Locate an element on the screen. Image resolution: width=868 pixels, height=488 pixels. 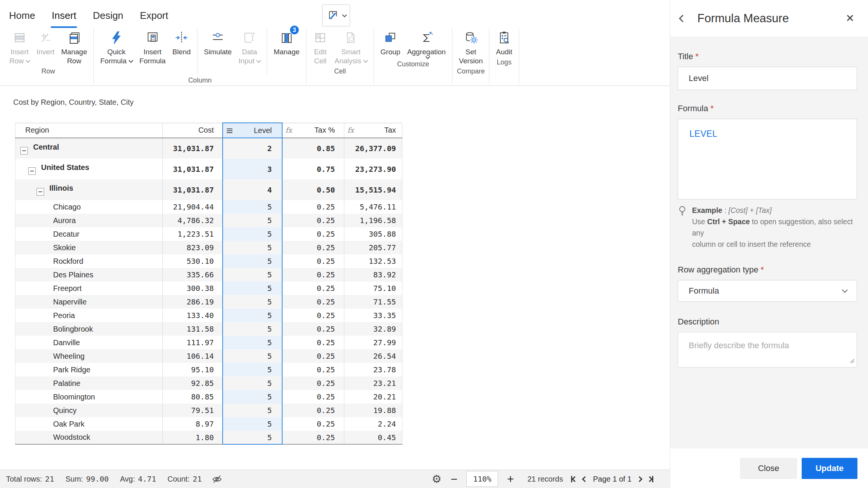
cost-cell: 21,904.44 is located at coordinates (193, 207).